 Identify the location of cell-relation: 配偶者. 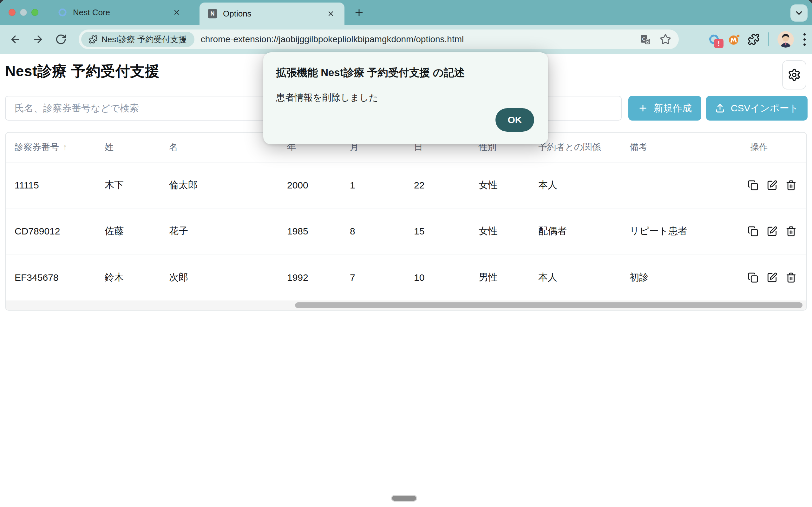
(584, 231).